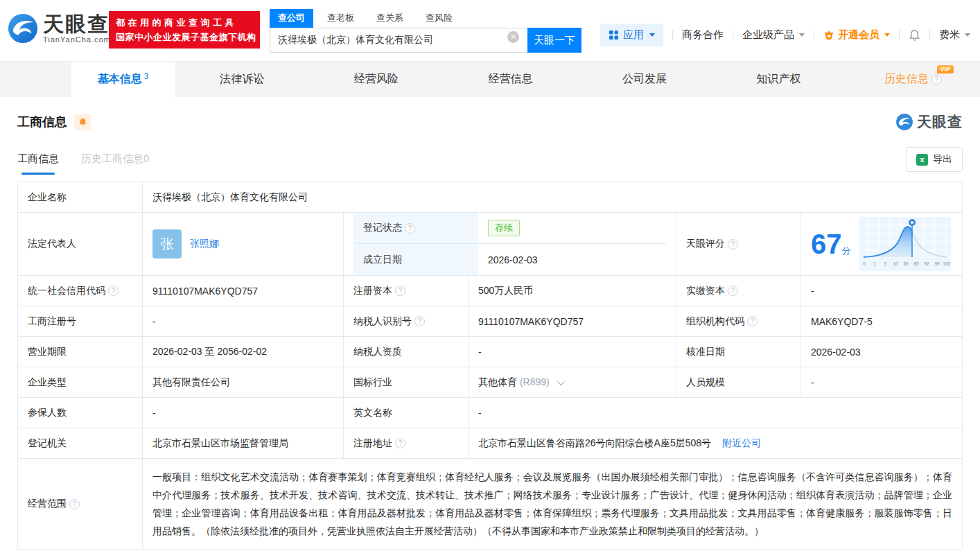  I want to click on search-tab-risk: 查风险, so click(439, 18).